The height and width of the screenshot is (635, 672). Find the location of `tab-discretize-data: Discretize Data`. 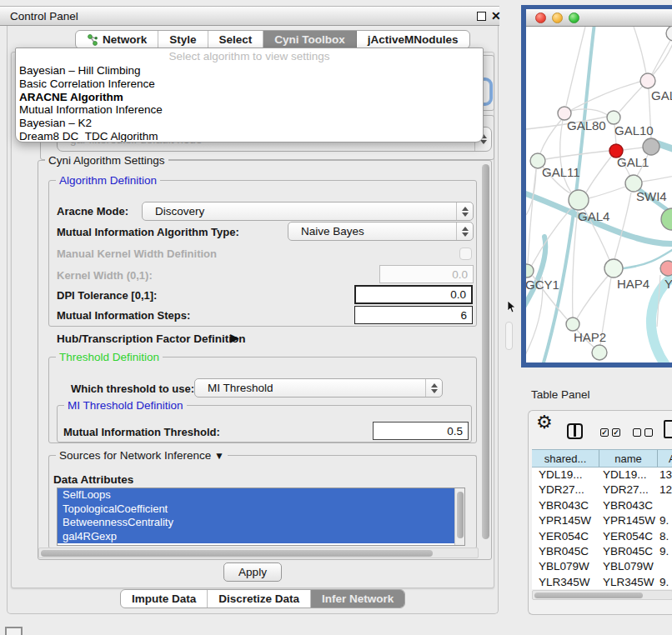

tab-discretize-data: Discretize Data is located at coordinates (259, 598).